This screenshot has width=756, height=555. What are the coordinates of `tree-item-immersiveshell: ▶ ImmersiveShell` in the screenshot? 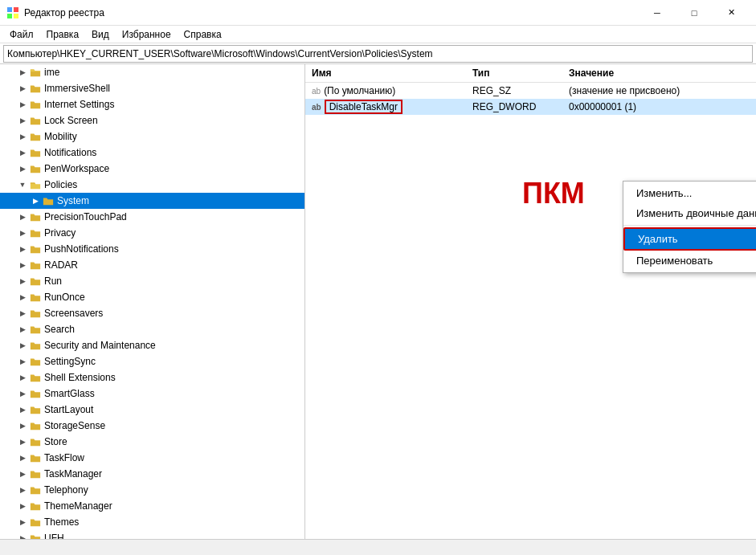 It's located at (153, 88).